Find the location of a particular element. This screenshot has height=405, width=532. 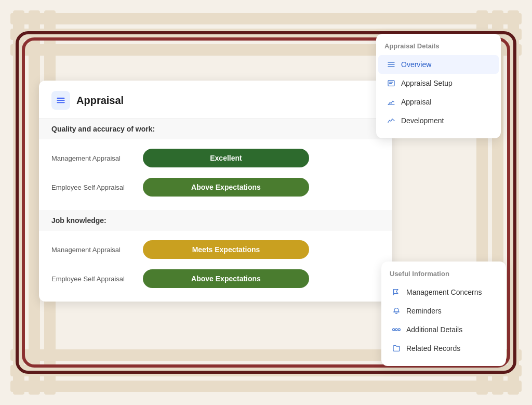

panel-item-overview: Overview is located at coordinates (438, 64).